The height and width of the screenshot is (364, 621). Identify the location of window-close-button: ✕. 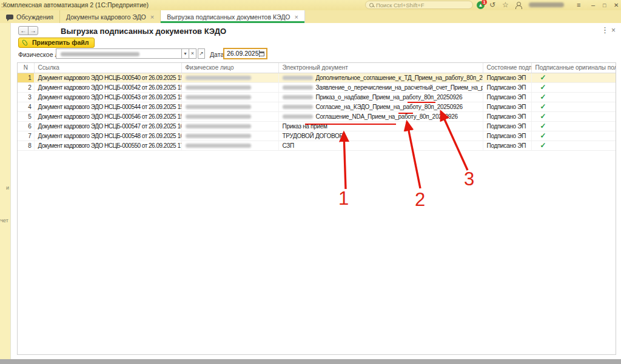
(616, 5).